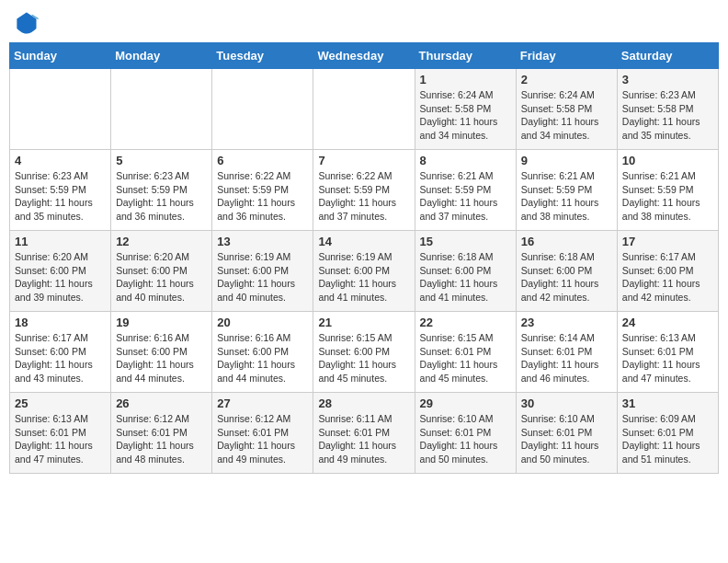 This screenshot has width=728, height=563. I want to click on calendar-day-cell: 13Sunrise: 6:19 AM Sunset: 6:00 PM Dayli…, so click(263, 271).